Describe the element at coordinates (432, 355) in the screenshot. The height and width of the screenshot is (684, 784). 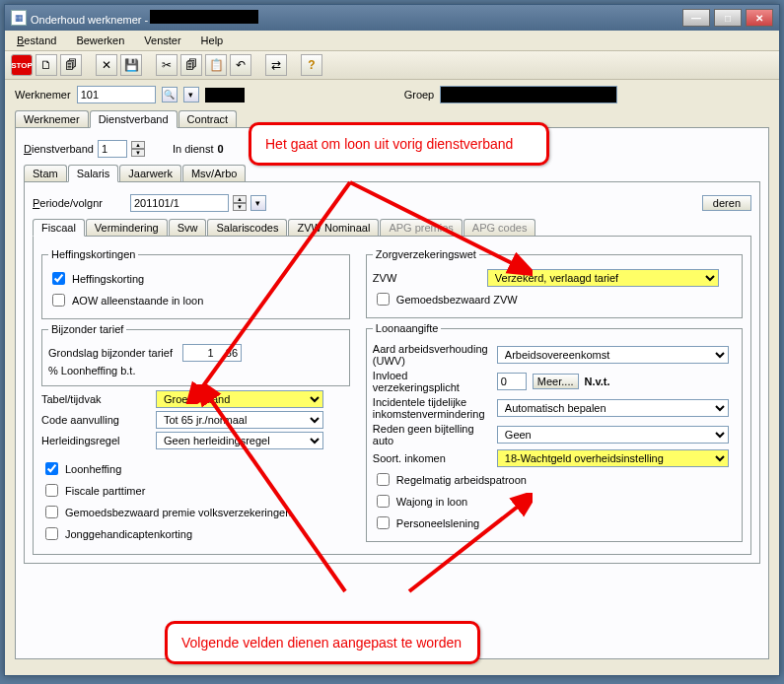
I see `aard-label: Aard arbeidsverhouding (UWV)` at that location.